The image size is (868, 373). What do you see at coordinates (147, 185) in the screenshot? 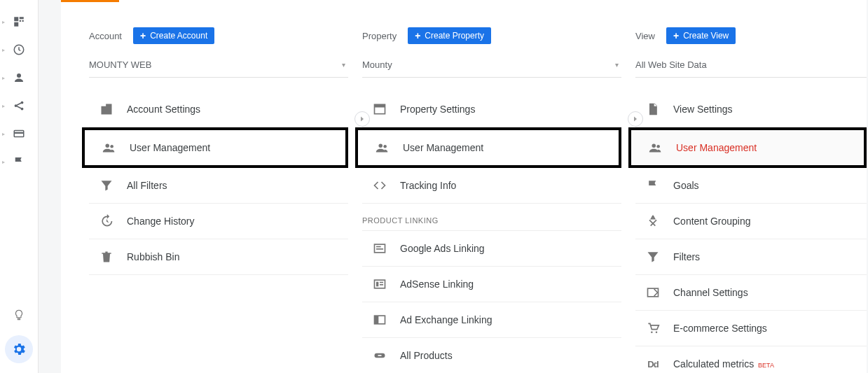
I see `menu-label: All Filters` at bounding box center [147, 185].